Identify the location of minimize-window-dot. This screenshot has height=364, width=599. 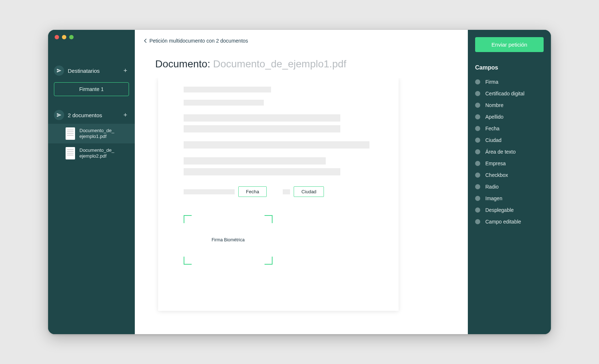
(64, 37).